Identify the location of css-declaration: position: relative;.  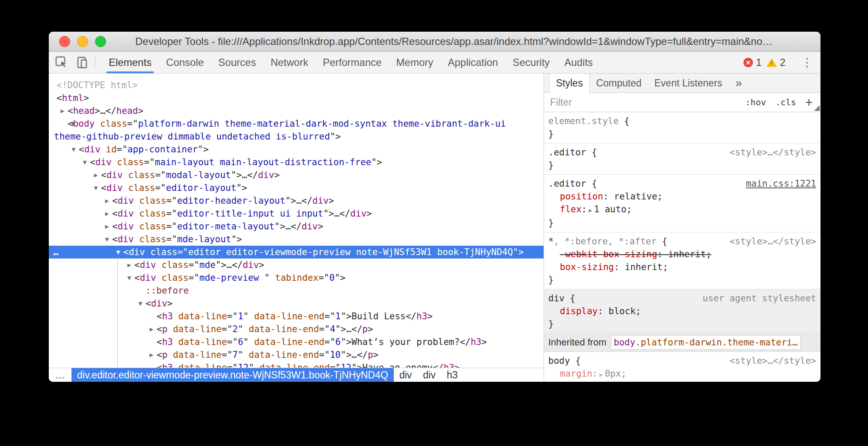
(682, 196).